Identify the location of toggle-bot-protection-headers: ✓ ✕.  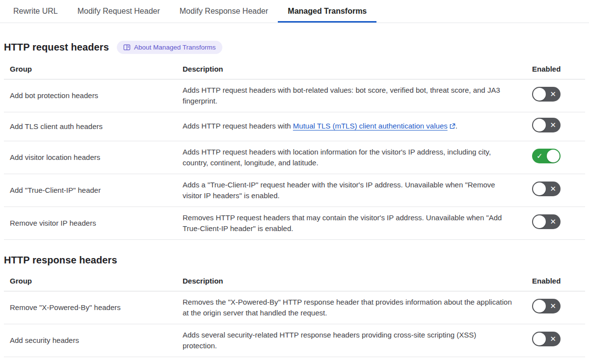
(546, 94).